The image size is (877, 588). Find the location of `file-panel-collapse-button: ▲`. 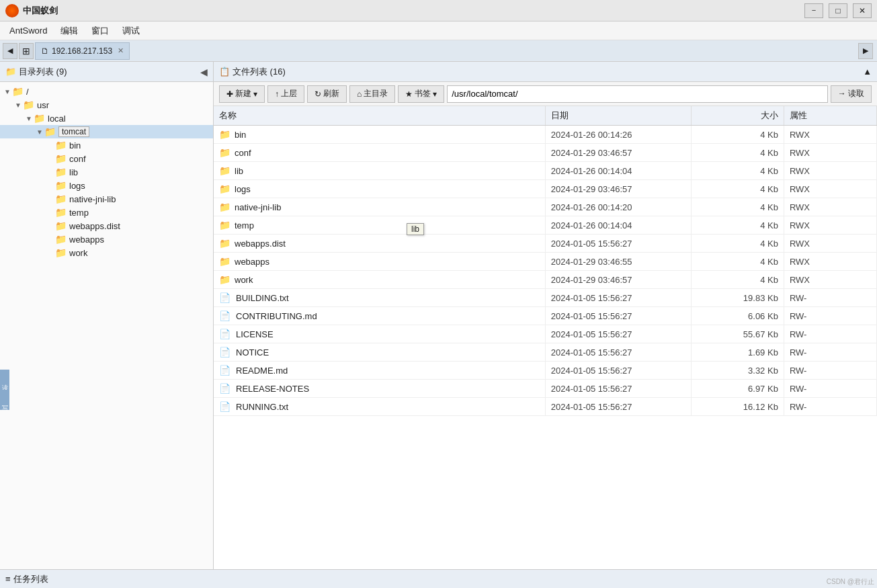

file-panel-collapse-button: ▲ is located at coordinates (867, 71).